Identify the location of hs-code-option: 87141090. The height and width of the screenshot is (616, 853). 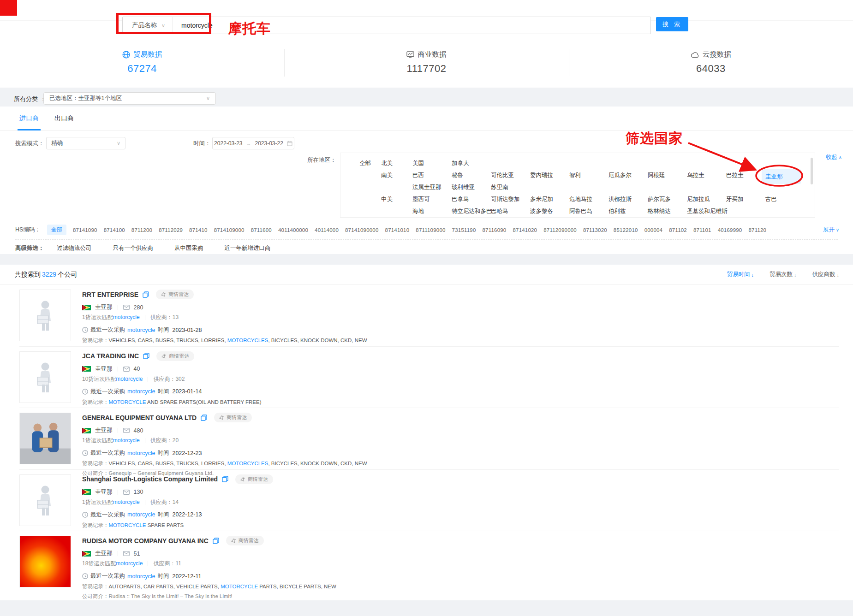
(85, 230).